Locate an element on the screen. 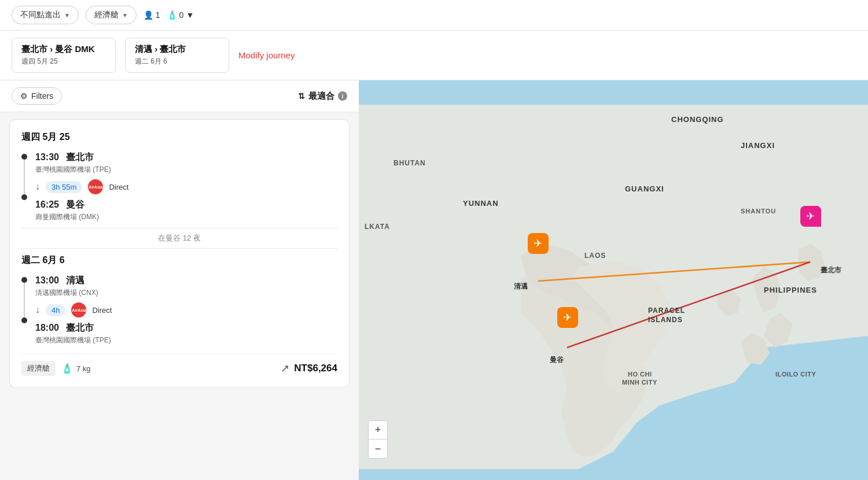  passengers-selector: 👤 1 is located at coordinates (152, 15).